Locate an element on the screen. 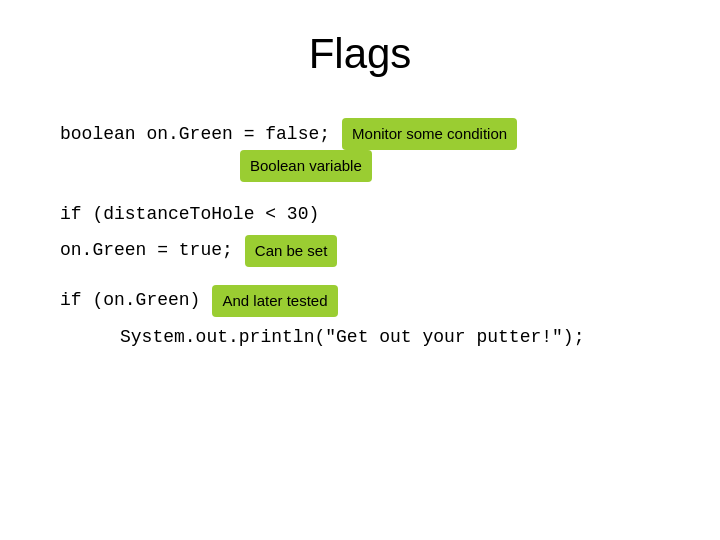 Image resolution: width=720 pixels, height=540 pixels. code-line-2: if (distanceToHole < 30) is located at coordinates (360, 214).